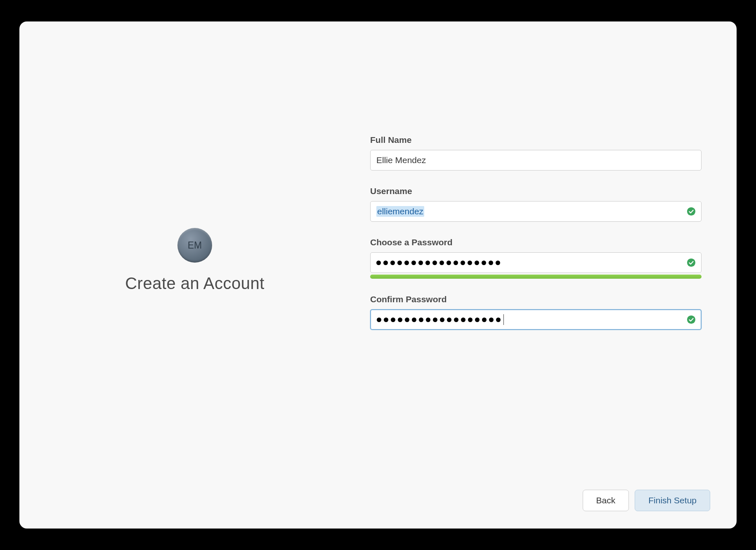 This screenshot has width=756, height=550. I want to click on username-input-wrapper: elliemendez, so click(536, 211).